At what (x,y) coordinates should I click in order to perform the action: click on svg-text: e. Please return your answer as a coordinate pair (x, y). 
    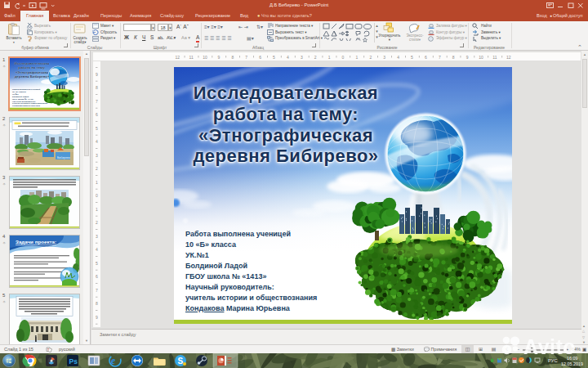
    Looking at the image, I should click on (113, 361).